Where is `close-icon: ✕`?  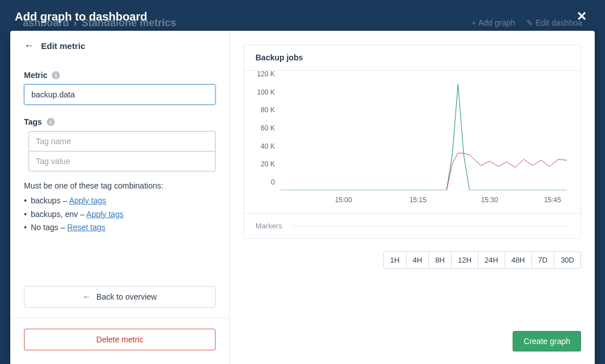
close-icon: ✕ is located at coordinates (582, 17).